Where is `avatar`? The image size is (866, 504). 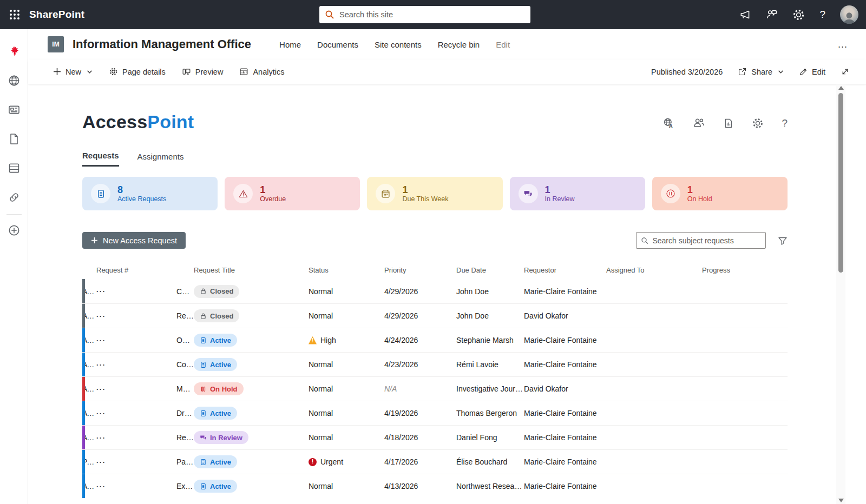 avatar is located at coordinates (849, 15).